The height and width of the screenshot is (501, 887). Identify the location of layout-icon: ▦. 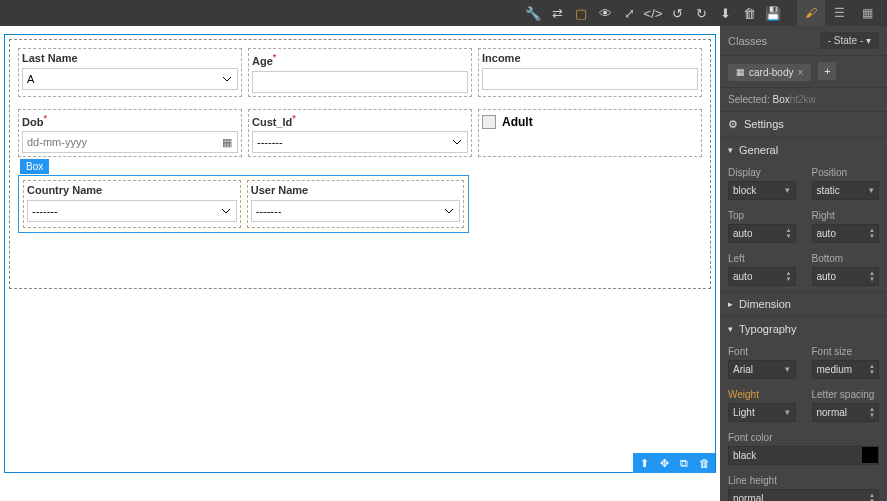
(740, 72).